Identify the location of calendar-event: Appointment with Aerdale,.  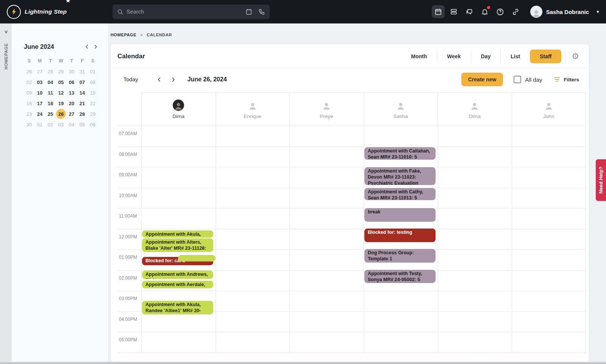
(178, 285).